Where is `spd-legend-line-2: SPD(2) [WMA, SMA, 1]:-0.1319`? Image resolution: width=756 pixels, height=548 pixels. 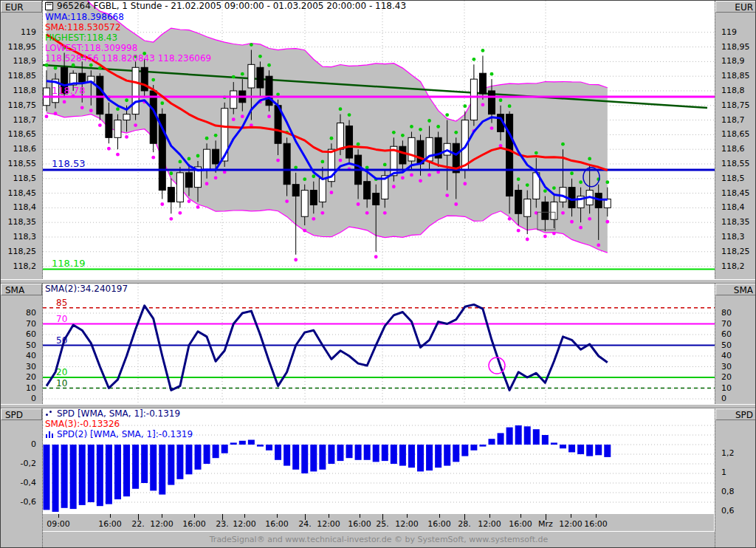
spd-legend-line-2: SPD(2) [WMA, SMA, 1]:-0.1319 is located at coordinates (119, 434).